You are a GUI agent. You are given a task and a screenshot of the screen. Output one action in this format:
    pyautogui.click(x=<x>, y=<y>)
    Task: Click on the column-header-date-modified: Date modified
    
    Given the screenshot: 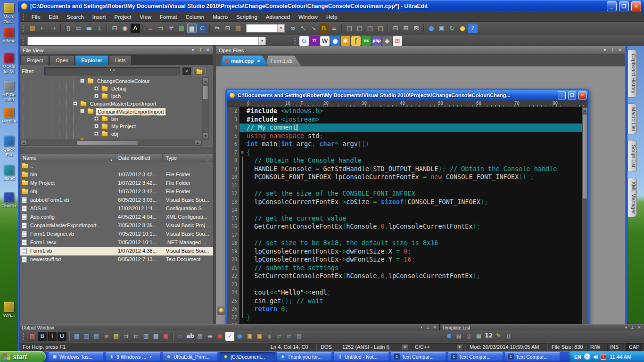 What is the action you would take?
    pyautogui.click(x=140, y=158)
    